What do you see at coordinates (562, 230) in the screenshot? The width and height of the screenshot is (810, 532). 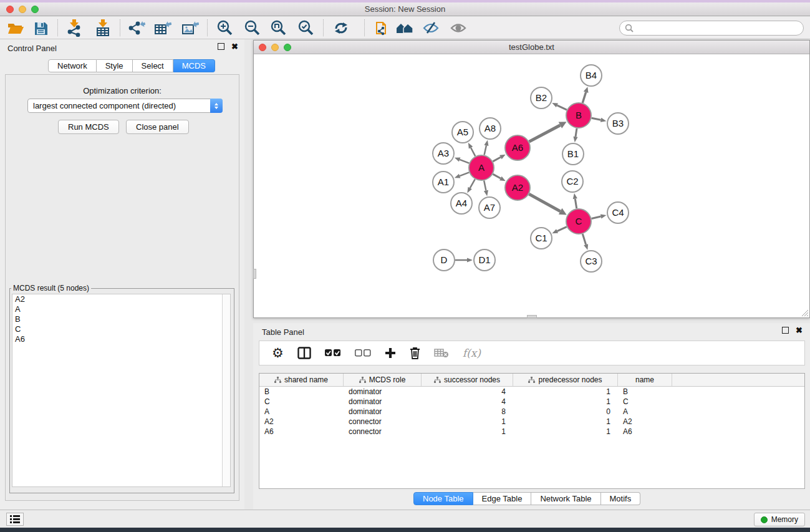 I see `graph-edge-C-C1` at bounding box center [562, 230].